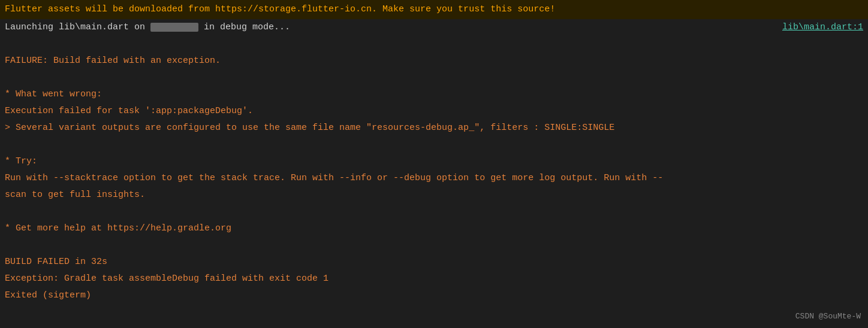 The image size is (868, 328). What do you see at coordinates (434, 262) in the screenshot?
I see `build-failed-line: BUILD FAILED in 32s` at bounding box center [434, 262].